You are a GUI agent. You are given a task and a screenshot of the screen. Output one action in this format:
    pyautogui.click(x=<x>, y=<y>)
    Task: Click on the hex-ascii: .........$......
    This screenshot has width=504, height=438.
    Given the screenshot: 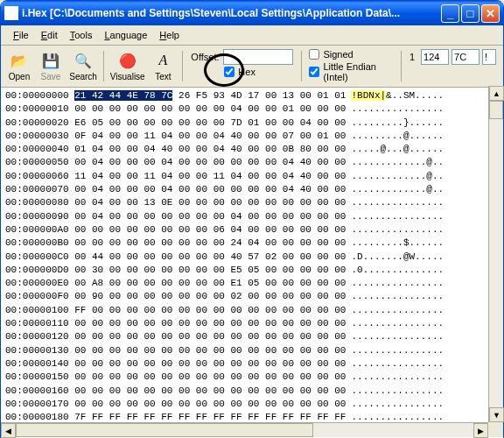 What is the action you would take?
    pyautogui.click(x=397, y=244)
    